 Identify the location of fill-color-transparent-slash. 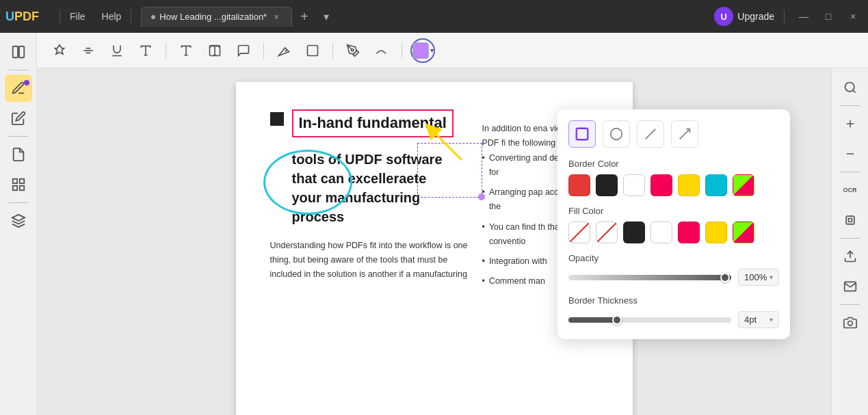
(579, 232).